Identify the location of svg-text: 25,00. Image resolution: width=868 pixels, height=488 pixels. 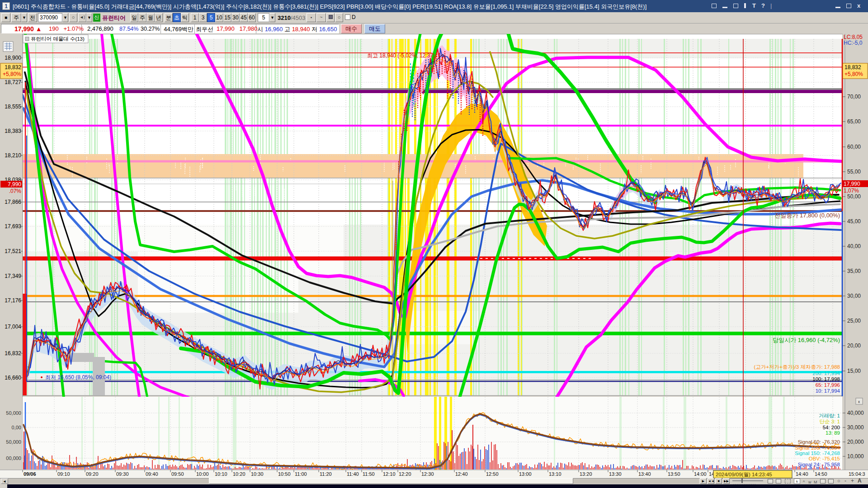
(854, 321).